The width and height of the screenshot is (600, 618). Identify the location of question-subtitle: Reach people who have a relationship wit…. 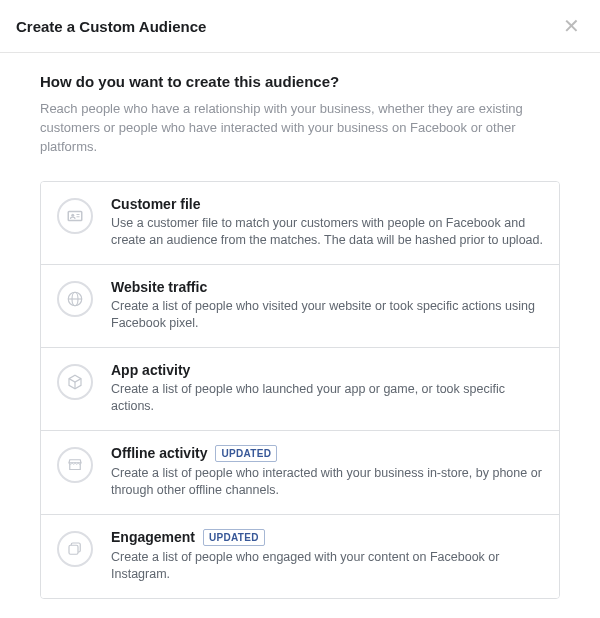
(300, 128).